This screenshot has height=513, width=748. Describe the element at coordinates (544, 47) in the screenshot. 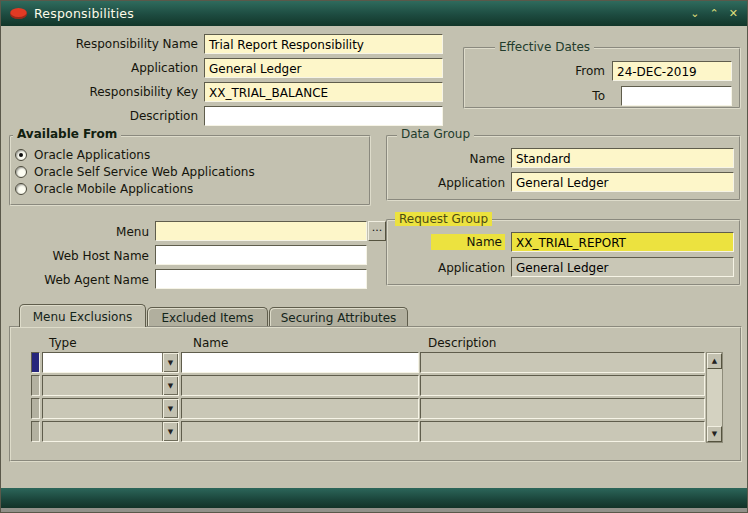

I see `effective-dates-title: Effective Dates` at that location.